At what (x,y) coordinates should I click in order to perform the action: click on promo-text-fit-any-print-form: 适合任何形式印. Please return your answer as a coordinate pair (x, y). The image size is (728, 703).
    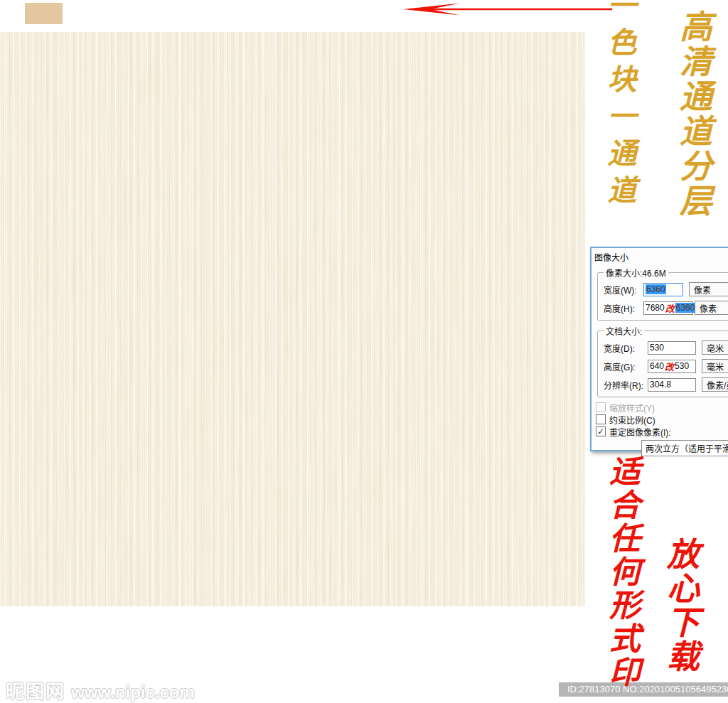
    Looking at the image, I should click on (622, 571).